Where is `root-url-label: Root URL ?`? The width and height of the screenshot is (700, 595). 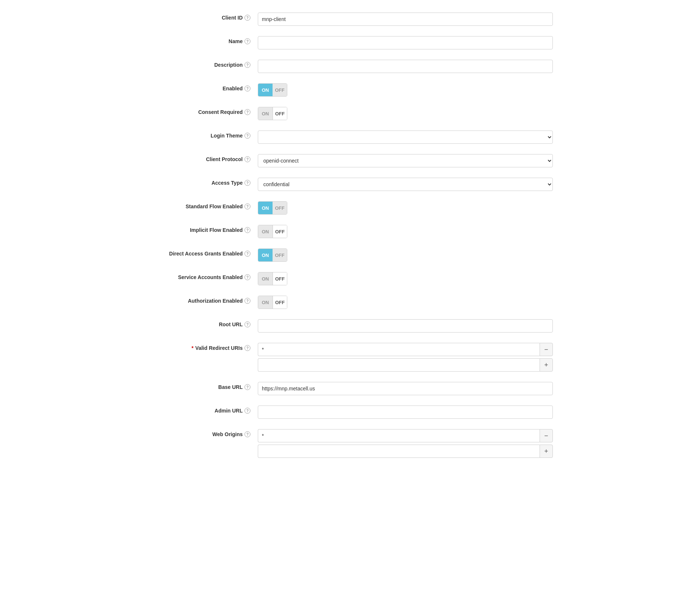
root-url-label: Root URL ? is located at coordinates (202, 323).